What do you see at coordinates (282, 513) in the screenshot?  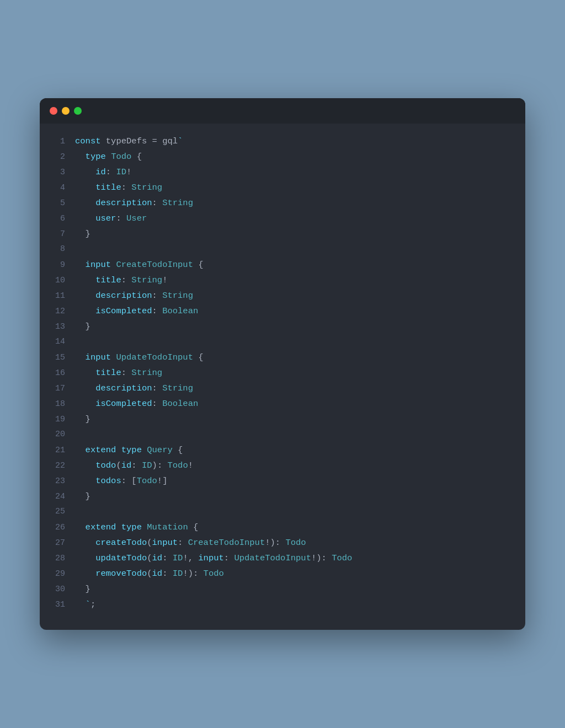 I see `code-line: 25` at bounding box center [282, 513].